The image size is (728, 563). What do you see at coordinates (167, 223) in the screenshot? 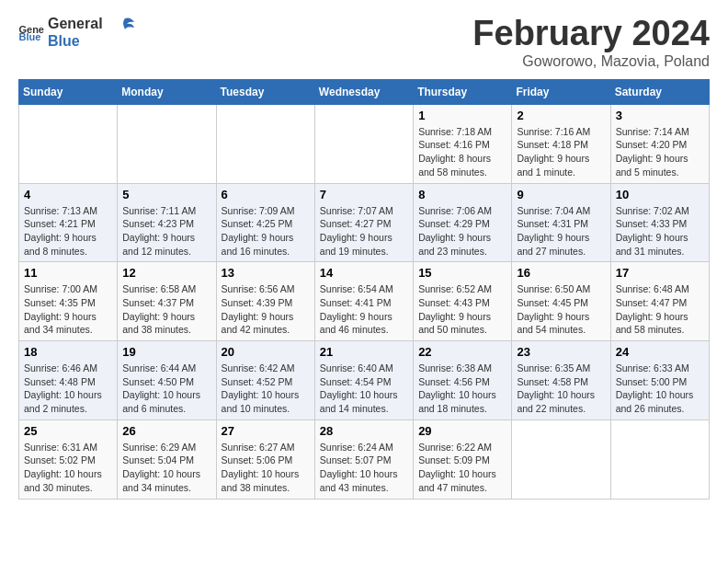
I see `calendar-cell: 5Sunrise: 7:11 AM Sunset: 4:23 PM Daylig…` at bounding box center [167, 223].